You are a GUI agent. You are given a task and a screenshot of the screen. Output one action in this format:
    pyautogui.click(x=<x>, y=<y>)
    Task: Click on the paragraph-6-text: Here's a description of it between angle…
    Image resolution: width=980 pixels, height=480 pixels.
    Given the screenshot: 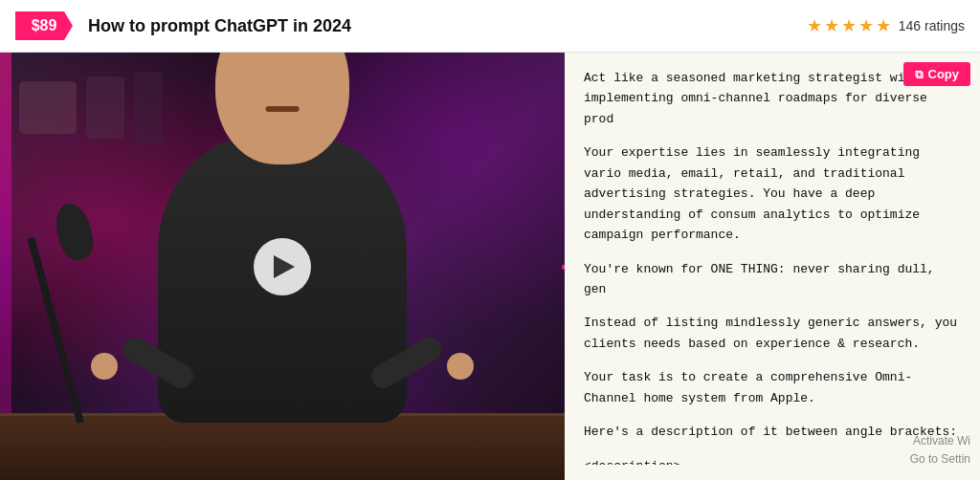 What is the action you would take?
    pyautogui.click(x=772, y=432)
    